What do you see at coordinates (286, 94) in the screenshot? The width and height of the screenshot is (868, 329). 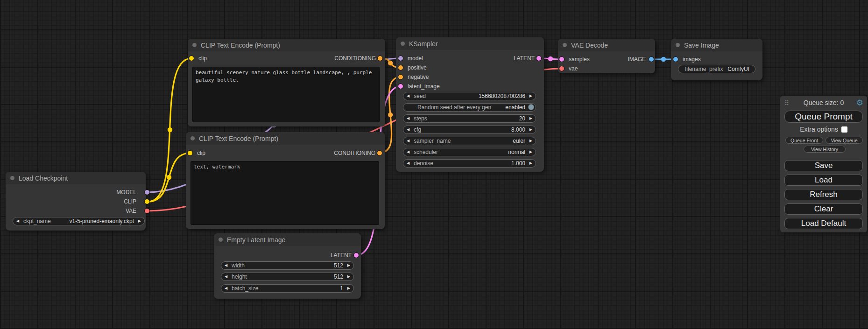 I see `prompt-textarea: beautiful scenery nature glass bottle la…` at bounding box center [286, 94].